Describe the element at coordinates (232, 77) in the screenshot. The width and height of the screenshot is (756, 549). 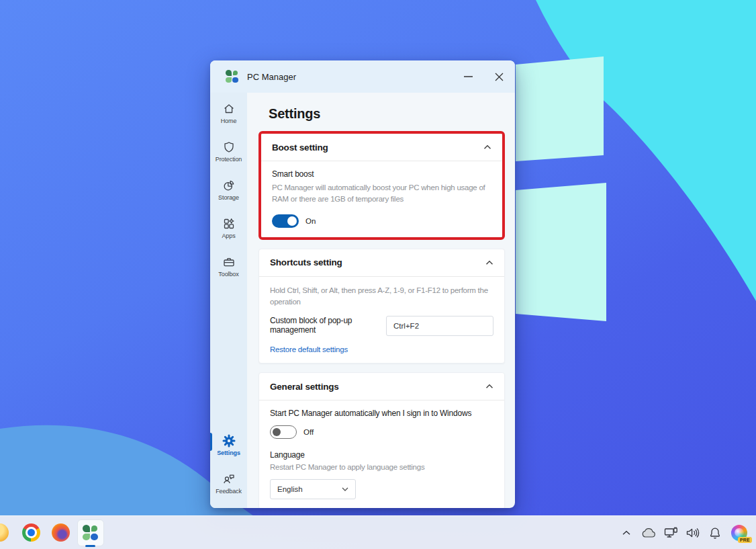
I see `pc-manager-logo-icon` at that location.